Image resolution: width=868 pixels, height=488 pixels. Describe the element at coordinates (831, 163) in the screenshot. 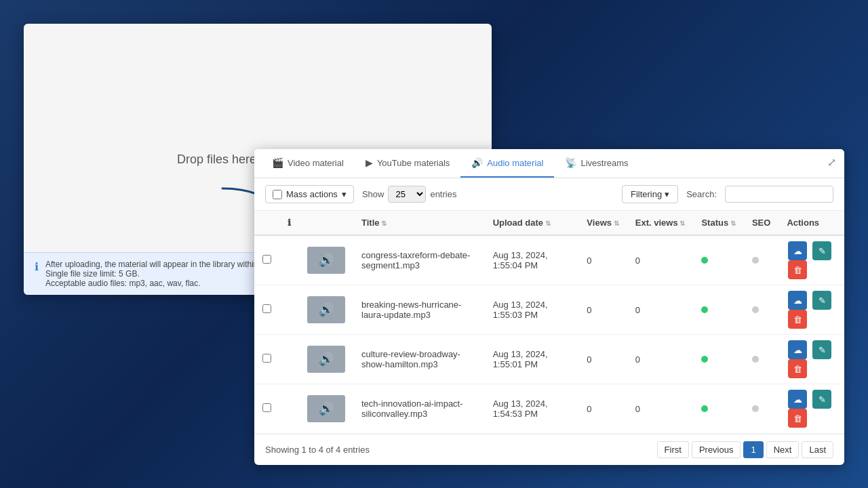

I see `fullscreen-button: ⤢` at that location.